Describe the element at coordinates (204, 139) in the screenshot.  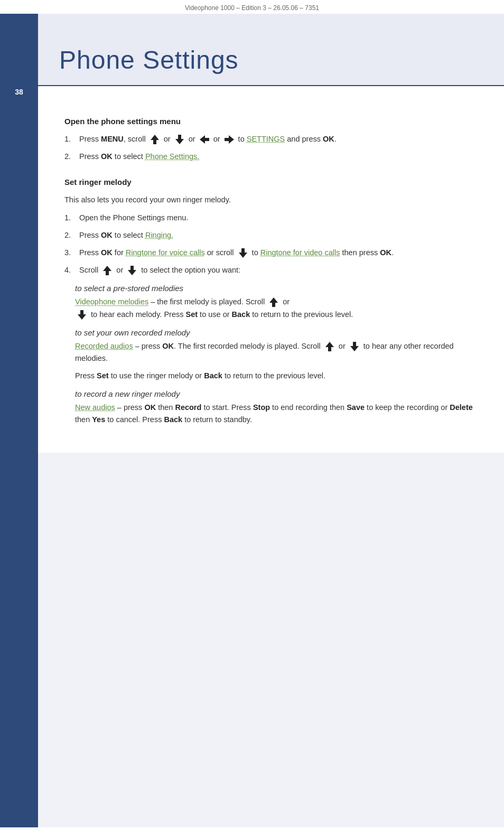
I see `scroll-left-icon` at that location.